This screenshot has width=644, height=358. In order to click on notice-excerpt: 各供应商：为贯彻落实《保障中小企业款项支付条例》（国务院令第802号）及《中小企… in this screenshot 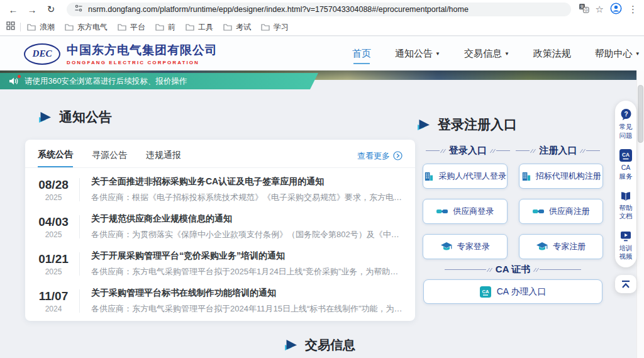, I will do `click(247, 235)`.